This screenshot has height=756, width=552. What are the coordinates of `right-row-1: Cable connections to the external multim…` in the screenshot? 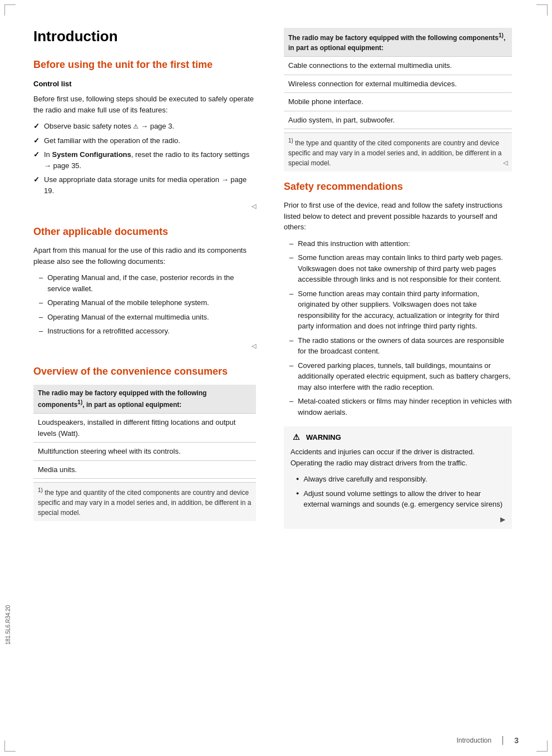 It's located at (398, 66).